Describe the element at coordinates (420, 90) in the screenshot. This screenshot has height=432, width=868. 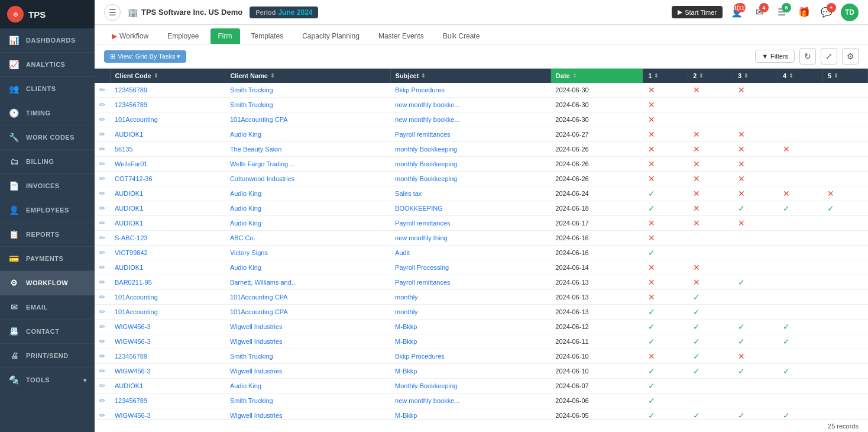
I see `subject-link: Bkkp Procedures` at that location.